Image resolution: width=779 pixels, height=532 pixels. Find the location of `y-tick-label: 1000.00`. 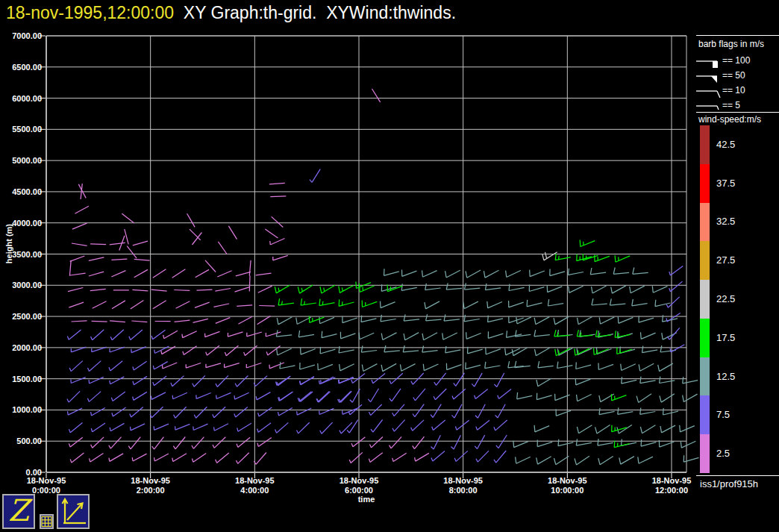

y-tick-label: 1000.00 is located at coordinates (22, 410).